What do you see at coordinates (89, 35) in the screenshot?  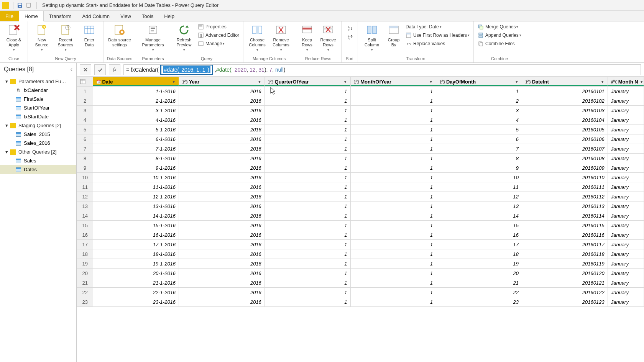 I see `enter-data-button: Enter Data` at bounding box center [89, 35].